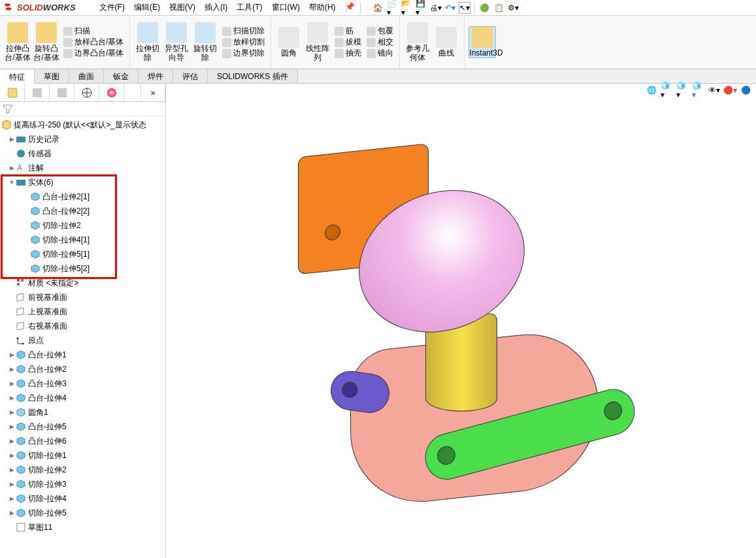 Image resolution: width=756 pixels, height=558 pixels. Describe the element at coordinates (380, 31) in the screenshot. I see `wrap-button: 包覆` at that location.